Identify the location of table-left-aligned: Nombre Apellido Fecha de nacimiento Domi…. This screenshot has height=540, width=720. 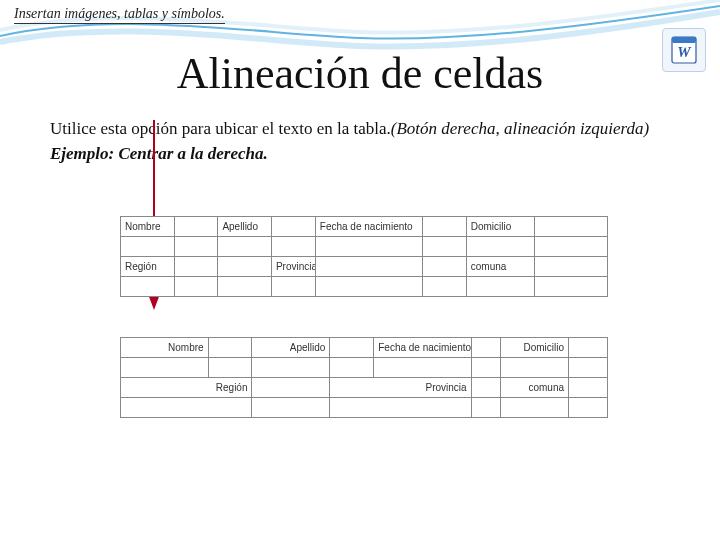
(364, 256).